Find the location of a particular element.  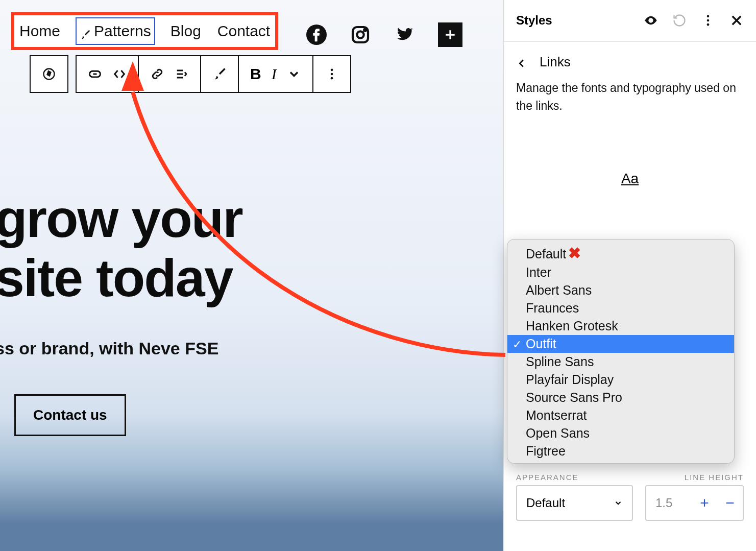

italic-button: I is located at coordinates (274, 74).